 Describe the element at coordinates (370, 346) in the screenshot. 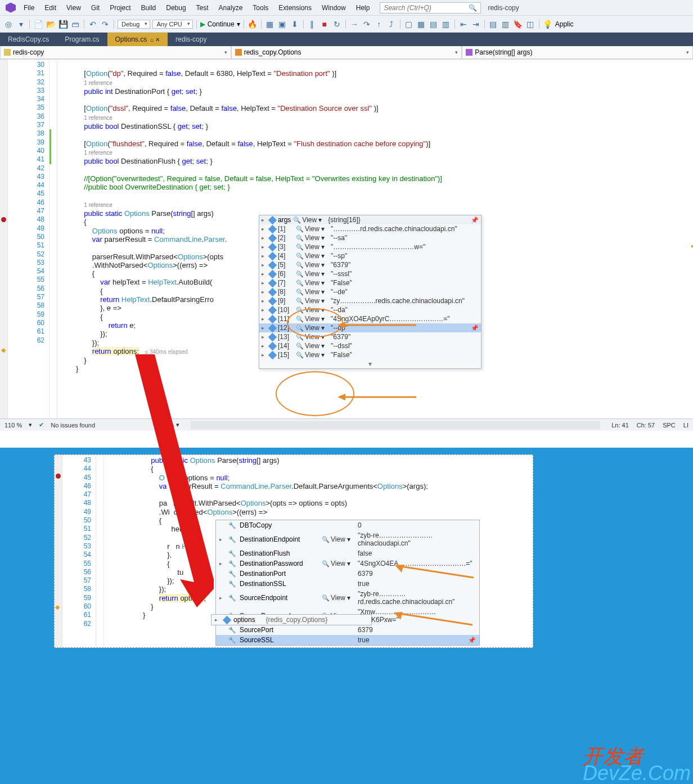

I see `datatip-row: ▸[14]🔍View ▾"--dssl"` at that location.